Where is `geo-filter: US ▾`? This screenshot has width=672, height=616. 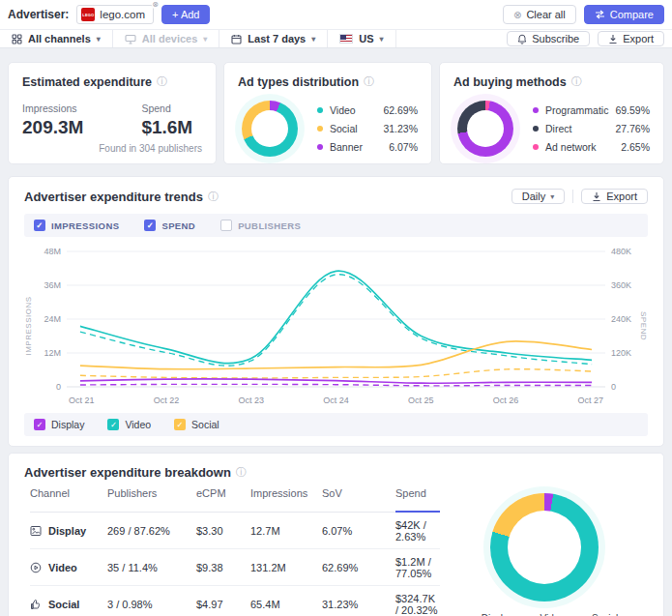 geo-filter: US ▾ is located at coordinates (362, 39).